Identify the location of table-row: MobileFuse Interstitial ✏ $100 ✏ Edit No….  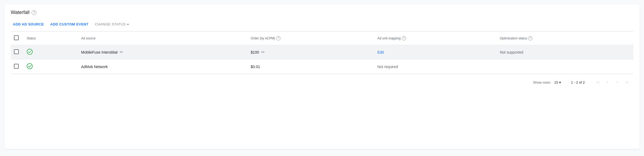
(322, 52).